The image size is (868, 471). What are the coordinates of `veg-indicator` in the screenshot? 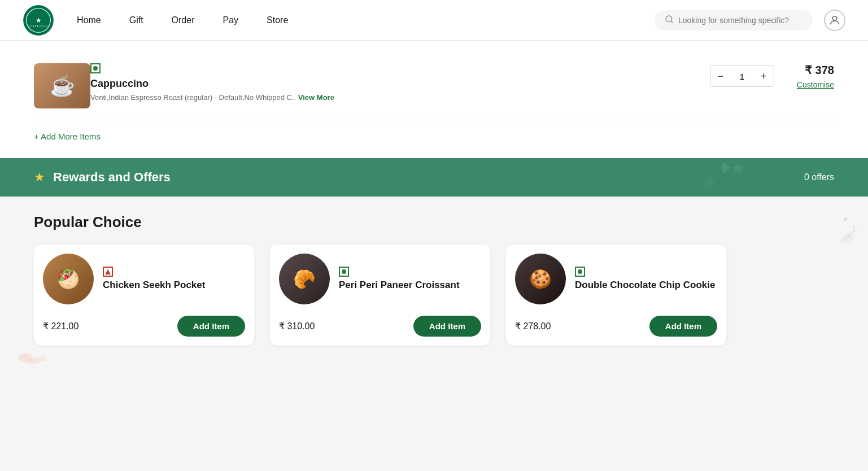 It's located at (95, 68).